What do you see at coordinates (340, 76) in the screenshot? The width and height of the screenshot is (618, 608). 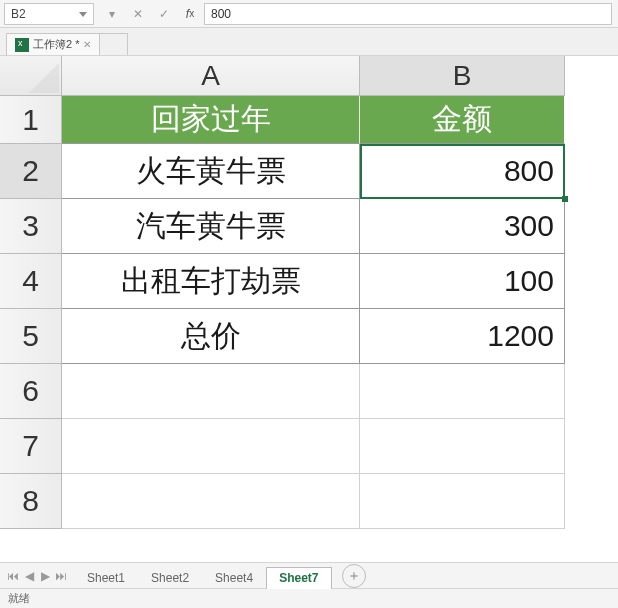 I see `column-headers: A B` at bounding box center [340, 76].